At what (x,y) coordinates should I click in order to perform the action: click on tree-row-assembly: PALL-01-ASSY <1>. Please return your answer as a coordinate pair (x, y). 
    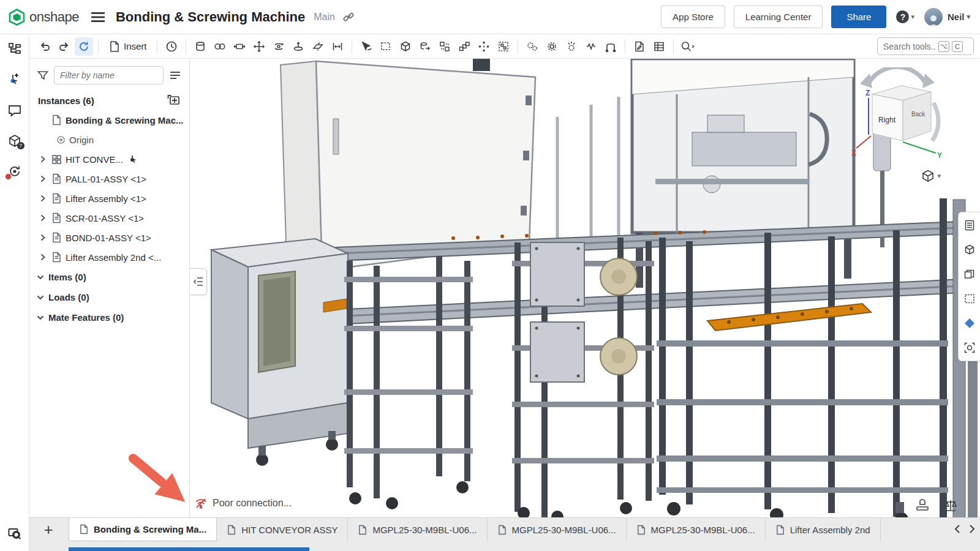
    Looking at the image, I should click on (109, 179).